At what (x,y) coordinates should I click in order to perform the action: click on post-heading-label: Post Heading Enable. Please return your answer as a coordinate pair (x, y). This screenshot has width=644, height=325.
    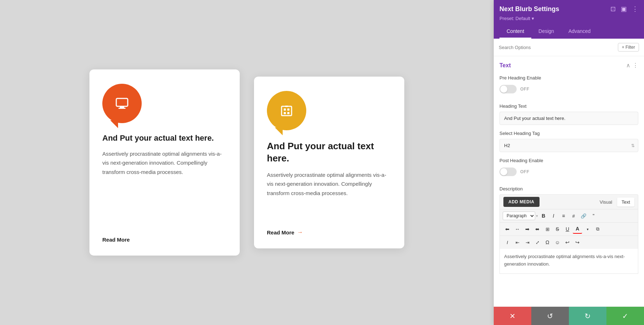
    Looking at the image, I should click on (569, 160).